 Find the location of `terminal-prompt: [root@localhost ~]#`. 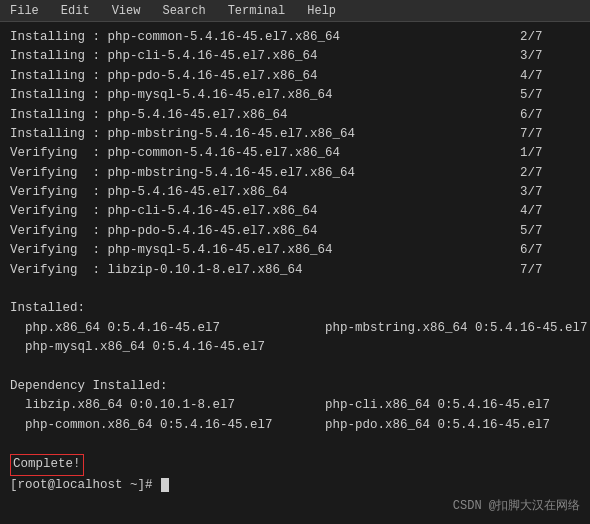

terminal-prompt: [root@localhost ~]# is located at coordinates (295, 486).